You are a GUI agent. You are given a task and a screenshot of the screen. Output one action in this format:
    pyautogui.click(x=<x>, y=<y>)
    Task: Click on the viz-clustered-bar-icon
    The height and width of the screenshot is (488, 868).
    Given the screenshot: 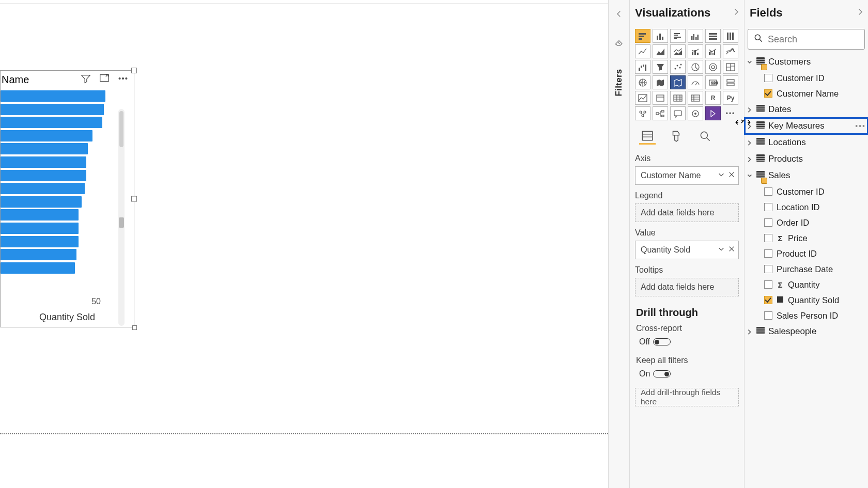 What is the action you would take?
    pyautogui.click(x=678, y=36)
    